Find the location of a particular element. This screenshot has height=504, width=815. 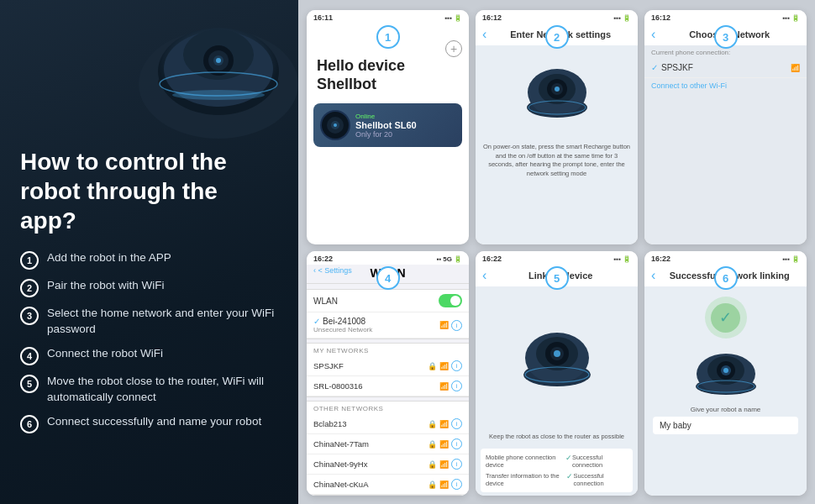

success-robot-illustration is located at coordinates (726, 374).